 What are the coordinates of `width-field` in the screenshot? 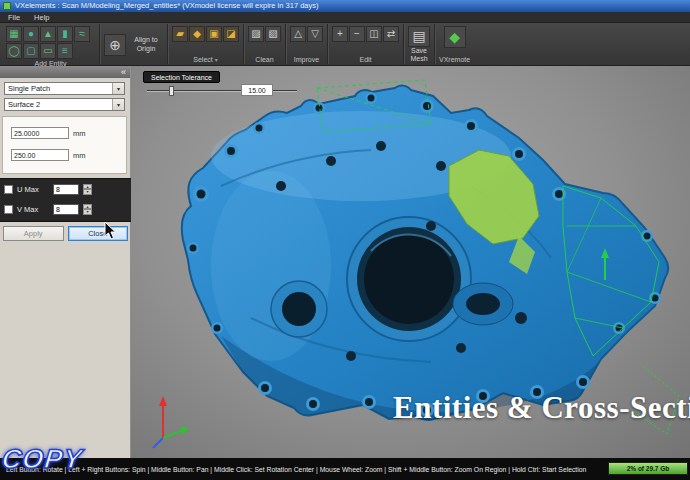 It's located at (40, 155).